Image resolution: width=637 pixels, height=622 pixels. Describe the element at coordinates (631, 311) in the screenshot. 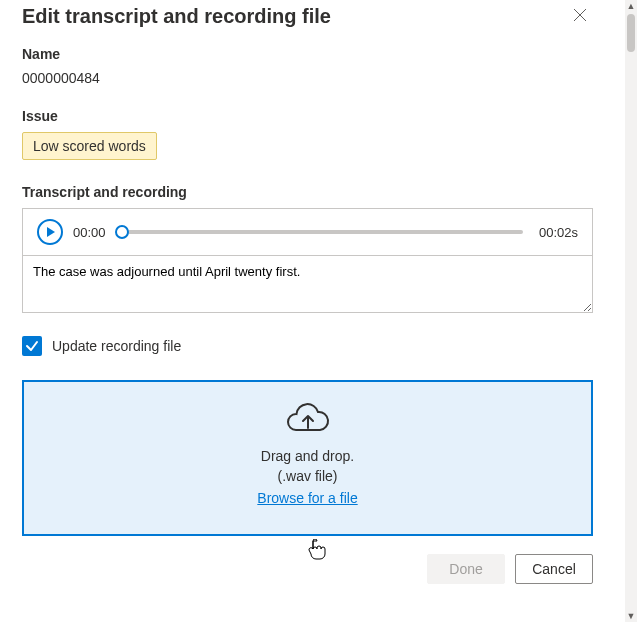

I see `vertical-scrollbar: ▲ ▼` at that location.